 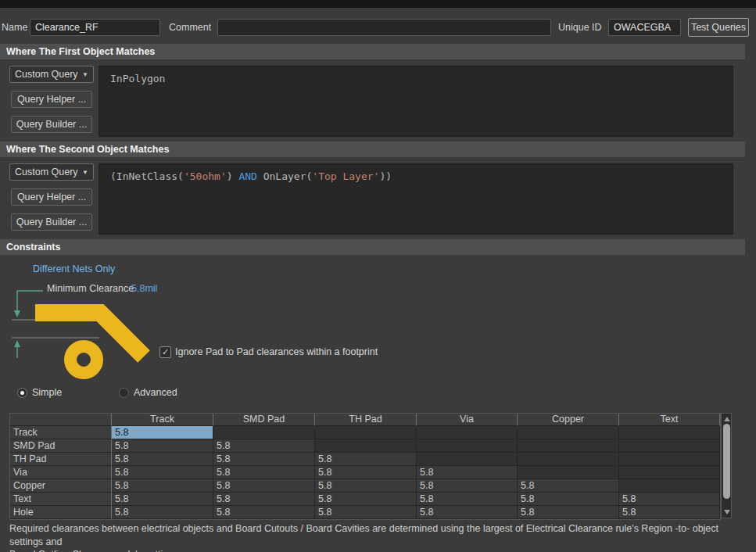 What do you see at coordinates (727, 461) in the screenshot?
I see `scrollbar-thumb` at bounding box center [727, 461].